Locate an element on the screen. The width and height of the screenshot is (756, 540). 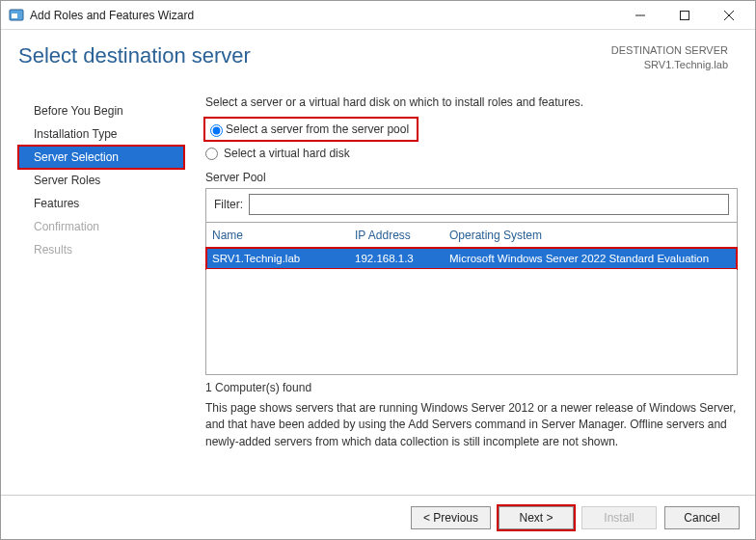
step-results: Results is located at coordinates (101, 250).